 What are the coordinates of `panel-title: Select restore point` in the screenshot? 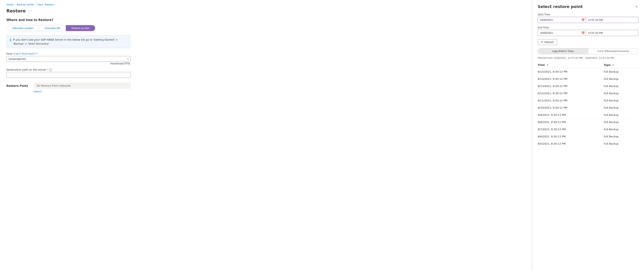 It's located at (560, 6).